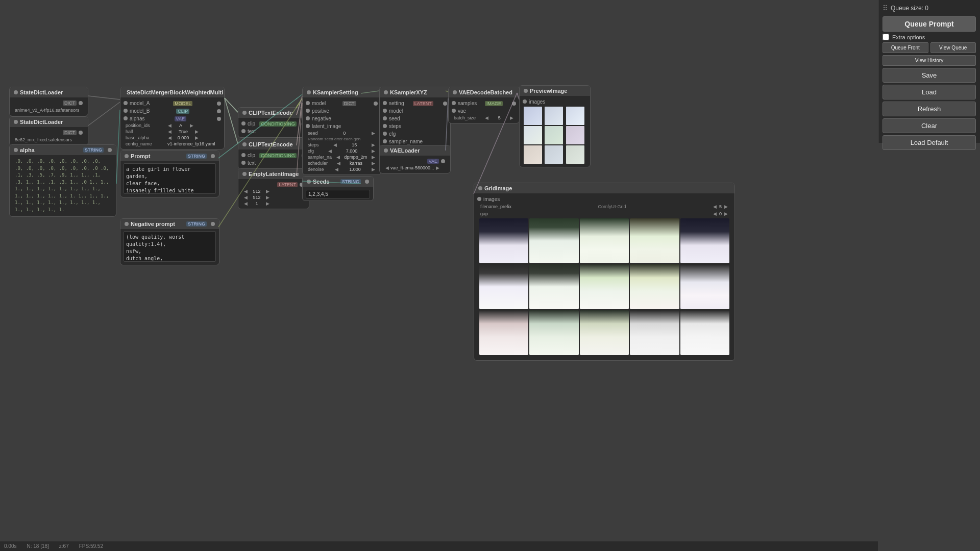  I want to click on prompt-node: Prompt STRING a cute girl in flower gard…, so click(169, 174).